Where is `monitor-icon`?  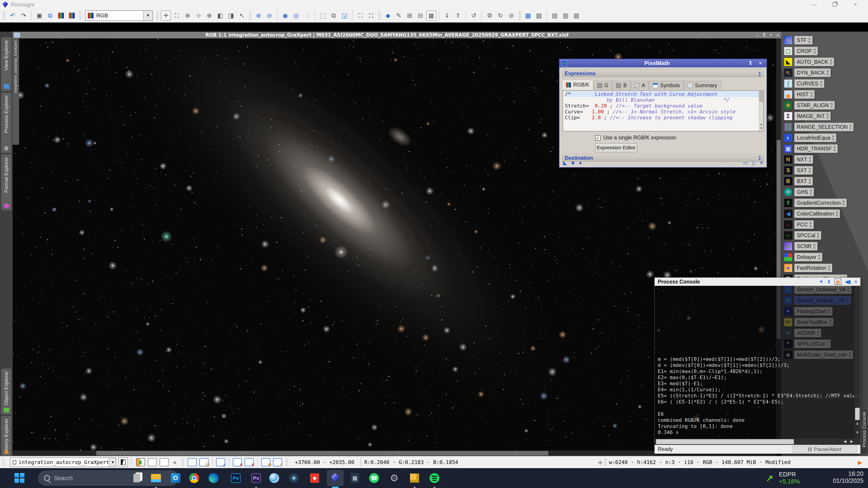 monitor-icon is located at coordinates (192, 462).